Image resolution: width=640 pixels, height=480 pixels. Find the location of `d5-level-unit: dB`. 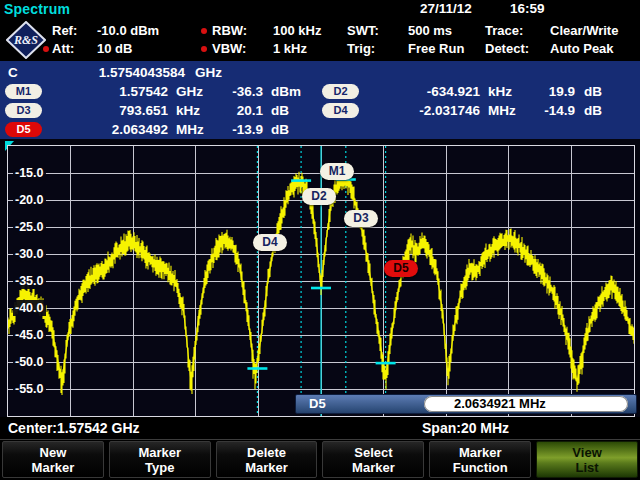

d5-level-unit: dB is located at coordinates (280, 130).